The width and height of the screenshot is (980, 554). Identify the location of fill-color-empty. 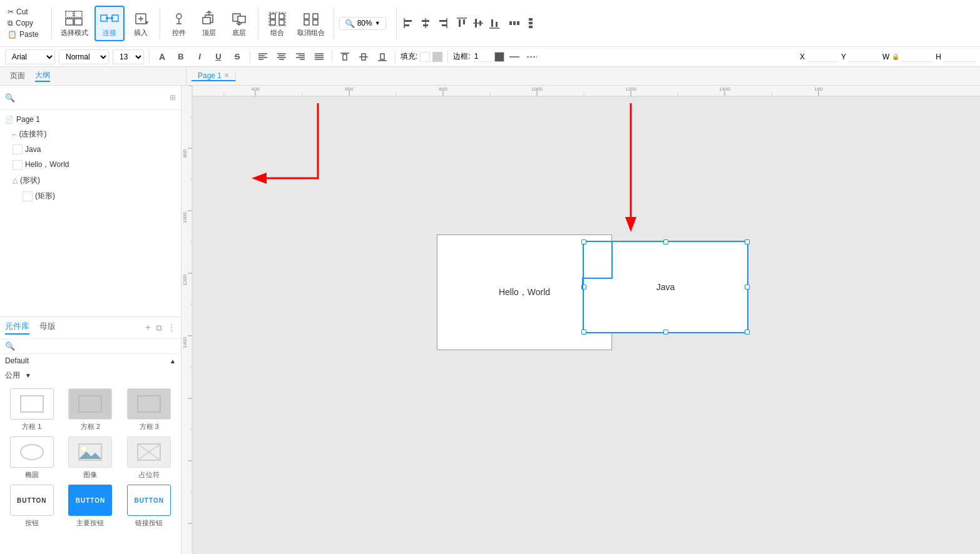
(425, 57).